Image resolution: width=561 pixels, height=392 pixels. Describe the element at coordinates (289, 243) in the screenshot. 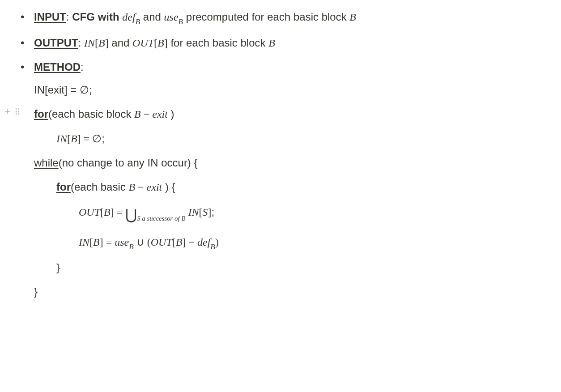

I see `method-eq-in: IN[B] = useB ∪ (OUT[B] − defB)` at that location.